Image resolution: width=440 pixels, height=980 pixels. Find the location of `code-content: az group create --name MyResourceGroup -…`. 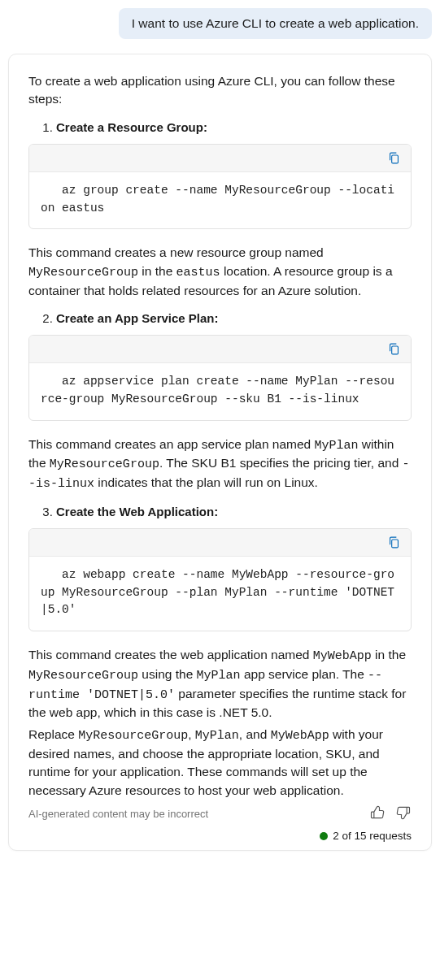

code-content: az group create --name MyResourceGroup -… is located at coordinates (220, 201).